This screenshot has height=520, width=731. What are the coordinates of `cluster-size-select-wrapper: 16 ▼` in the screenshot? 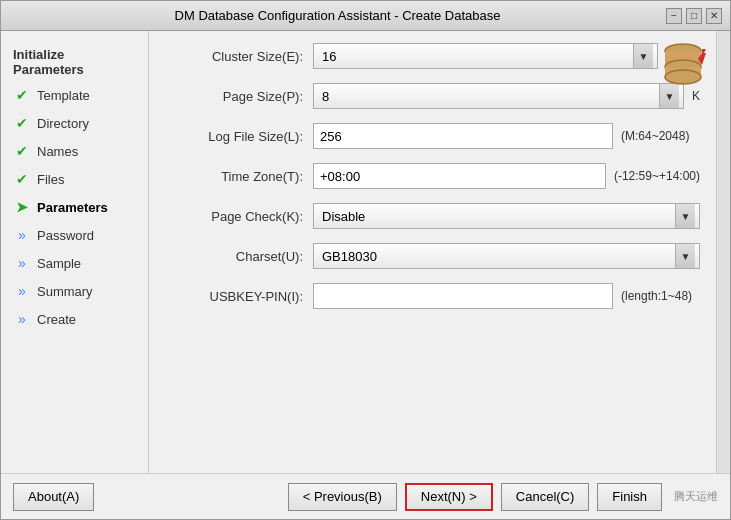 It's located at (486, 56).